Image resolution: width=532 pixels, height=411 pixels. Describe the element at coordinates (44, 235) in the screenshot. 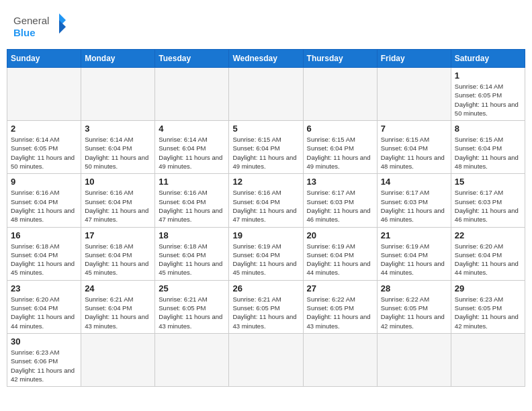

I see `day-number: 16` at that location.